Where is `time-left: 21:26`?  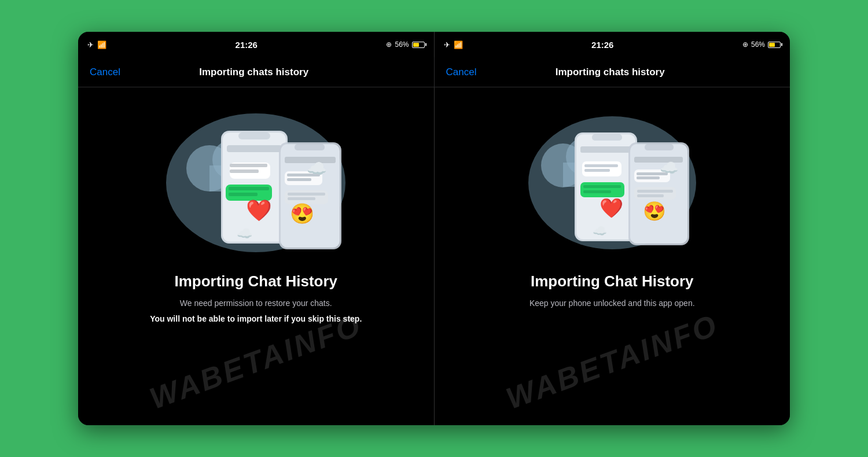
time-left: 21:26 is located at coordinates (247, 45).